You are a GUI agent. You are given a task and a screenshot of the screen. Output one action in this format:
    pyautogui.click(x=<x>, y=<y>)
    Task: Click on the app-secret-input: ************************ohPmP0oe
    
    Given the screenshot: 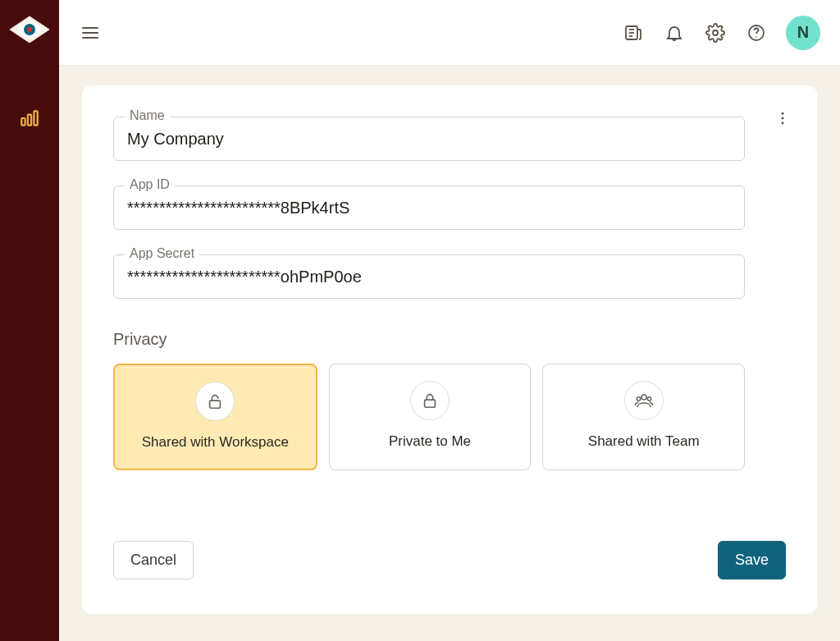 What is the action you would take?
    pyautogui.click(x=429, y=277)
    